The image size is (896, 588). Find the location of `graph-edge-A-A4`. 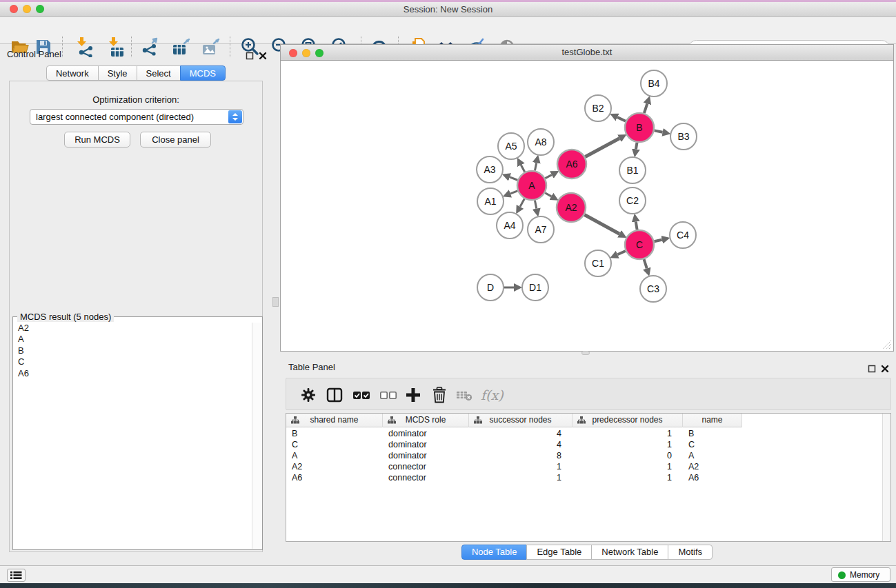

graph-edge-A-A4 is located at coordinates (522, 203).